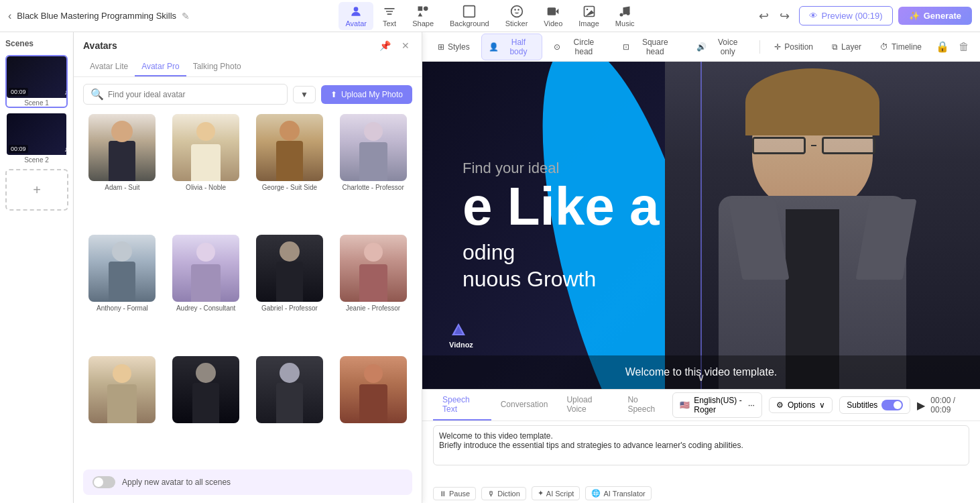 Image resolution: width=980 pixels, height=503 pixels. I want to click on avatar-r2-img, so click(206, 390).